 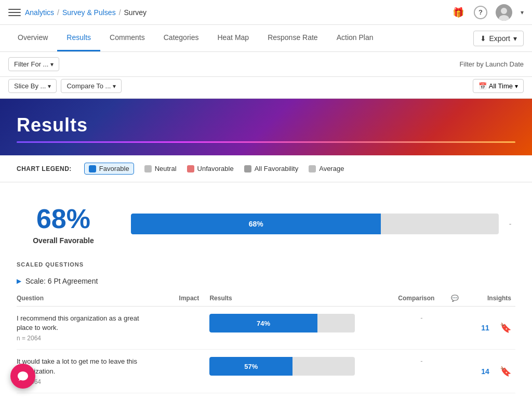 What do you see at coordinates (266, 64) in the screenshot?
I see `filter-bar: Filter For ... Filter by Launch Date` at bounding box center [266, 64].